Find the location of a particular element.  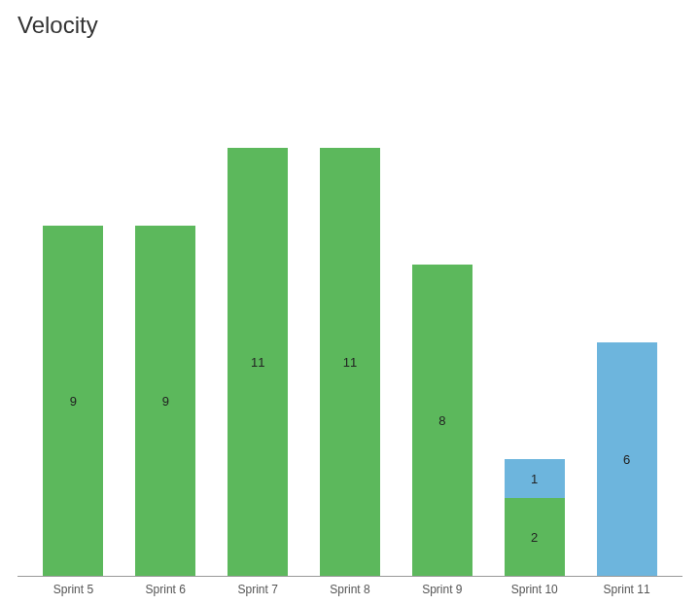

x-axis-label: Sprint 11 is located at coordinates (626, 589).